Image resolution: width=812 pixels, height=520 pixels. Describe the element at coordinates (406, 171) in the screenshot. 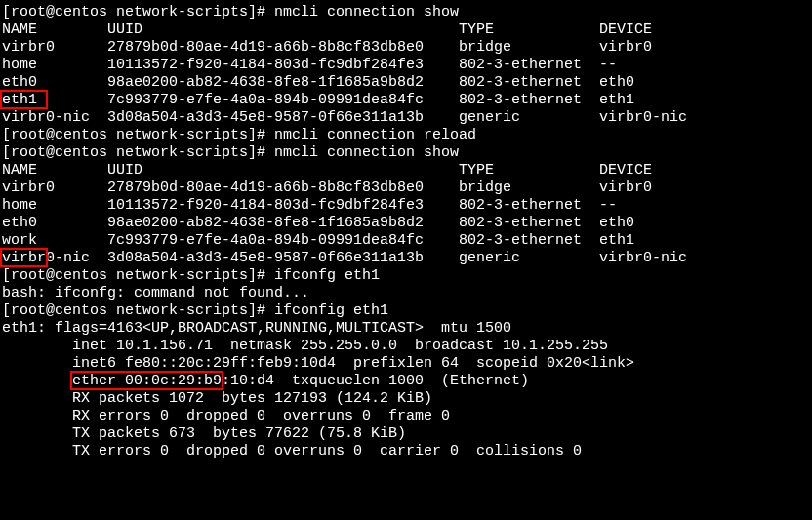

I see `table2-header: NAME UUID TYPE DEVICE` at that location.